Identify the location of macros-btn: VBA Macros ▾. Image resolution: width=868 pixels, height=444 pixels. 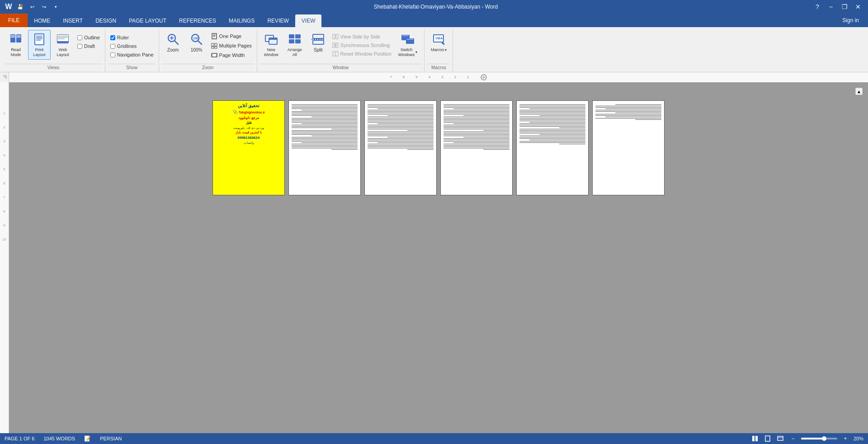
(439, 42).